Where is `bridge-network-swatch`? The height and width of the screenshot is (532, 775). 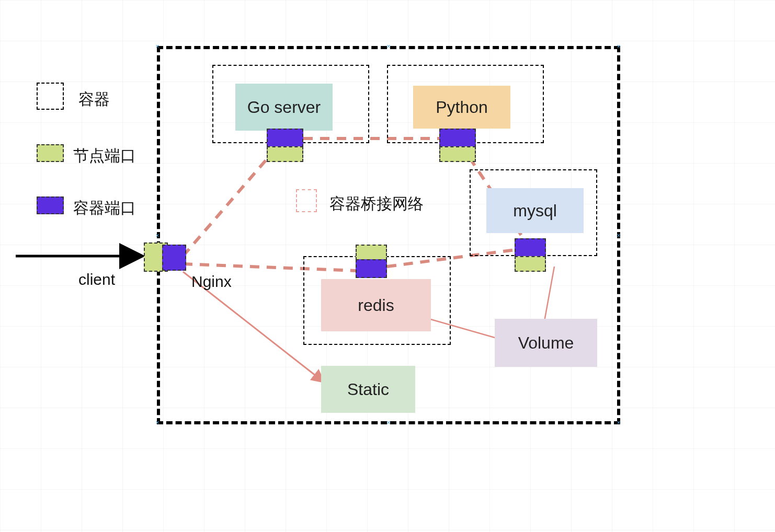 bridge-network-swatch is located at coordinates (306, 201).